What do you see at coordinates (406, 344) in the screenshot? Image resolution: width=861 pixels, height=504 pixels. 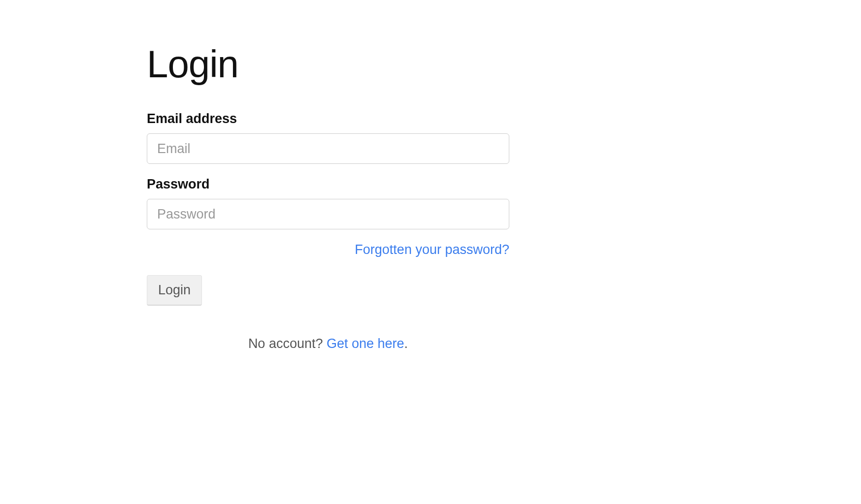 I see `signup-suffix: .` at bounding box center [406, 344].